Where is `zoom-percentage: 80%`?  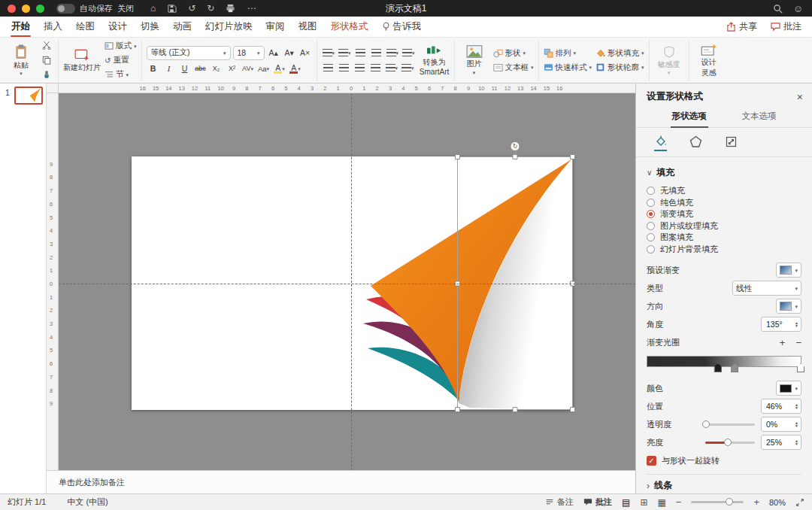 zoom-percentage: 80% is located at coordinates (777, 502).